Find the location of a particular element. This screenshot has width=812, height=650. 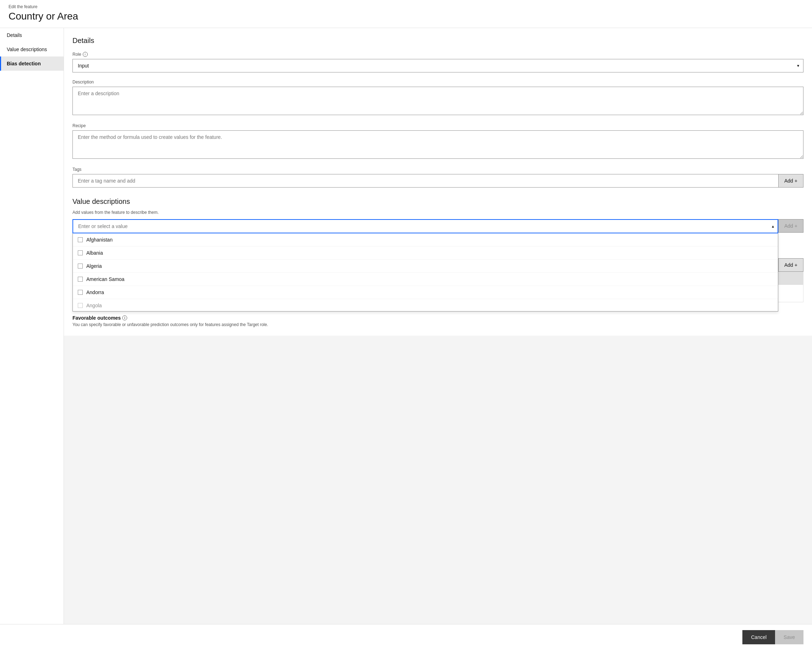

sidebar-item-details: Details is located at coordinates (32, 35).